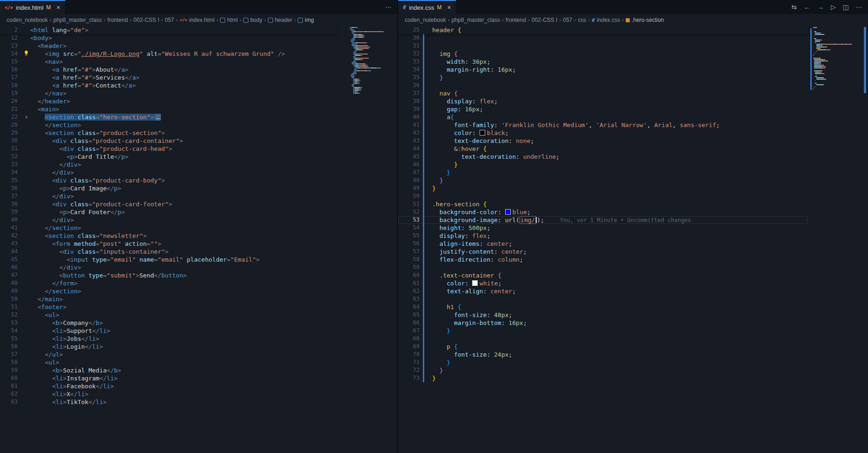  Describe the element at coordinates (168, 156) in the screenshot. I see `code-line: 32<p>Card Title</p>` at that location.